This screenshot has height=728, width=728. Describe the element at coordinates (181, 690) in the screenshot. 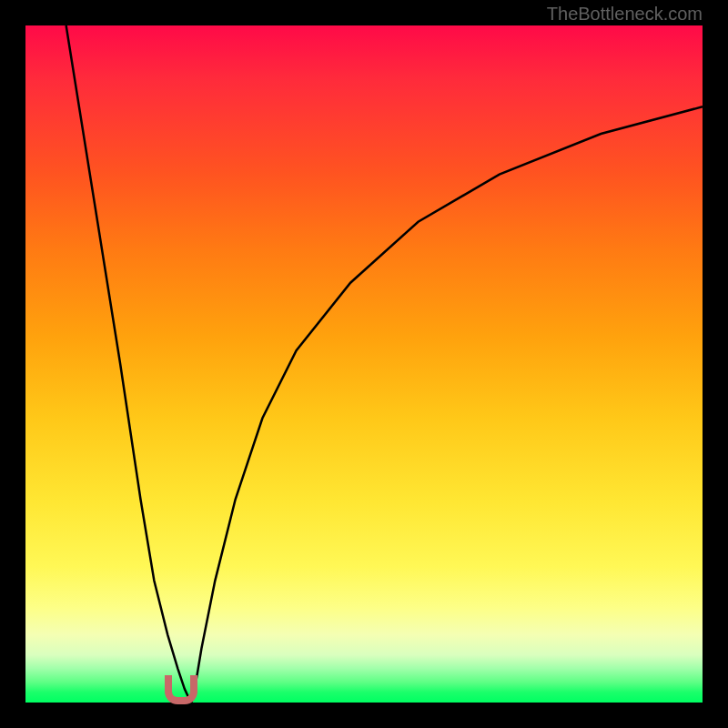

I see `optimal-point-marker` at that location.